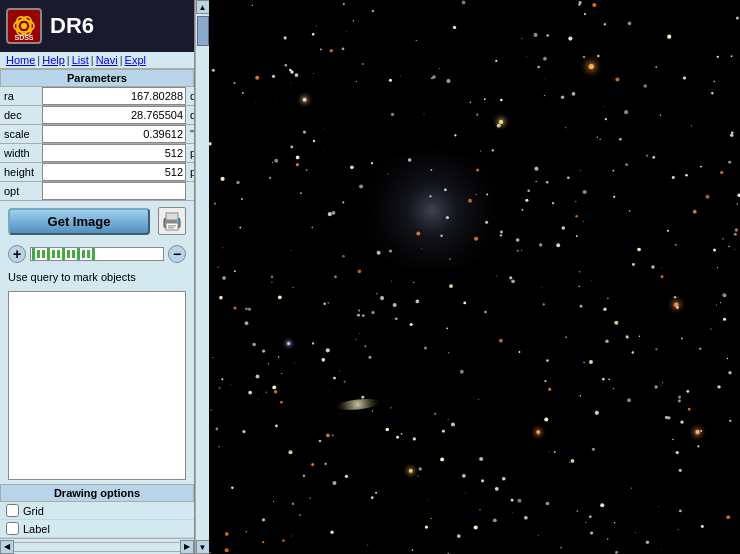  Describe the element at coordinates (190, 172) in the screenshot. I see `param-unit-height: pix` at that location.